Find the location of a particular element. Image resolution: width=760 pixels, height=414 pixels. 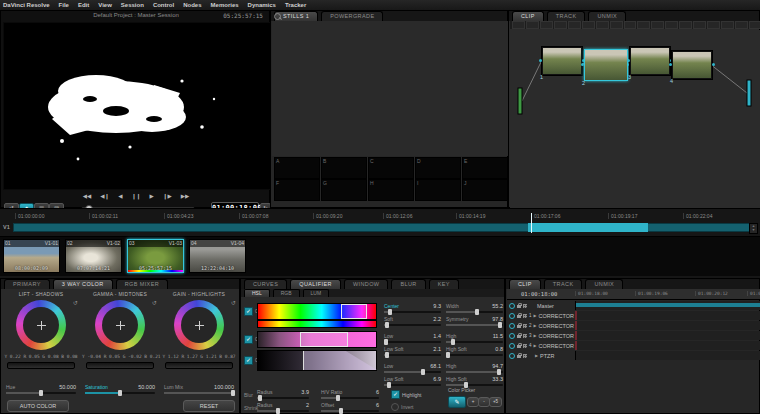

param-sat-low: Low1.4 is located at coordinates (412, 338).